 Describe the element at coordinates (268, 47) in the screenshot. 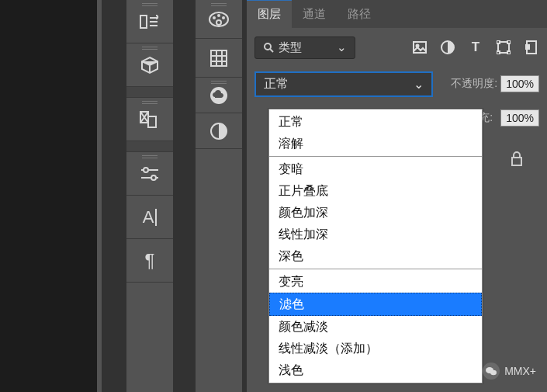

I see `search-icon` at that location.